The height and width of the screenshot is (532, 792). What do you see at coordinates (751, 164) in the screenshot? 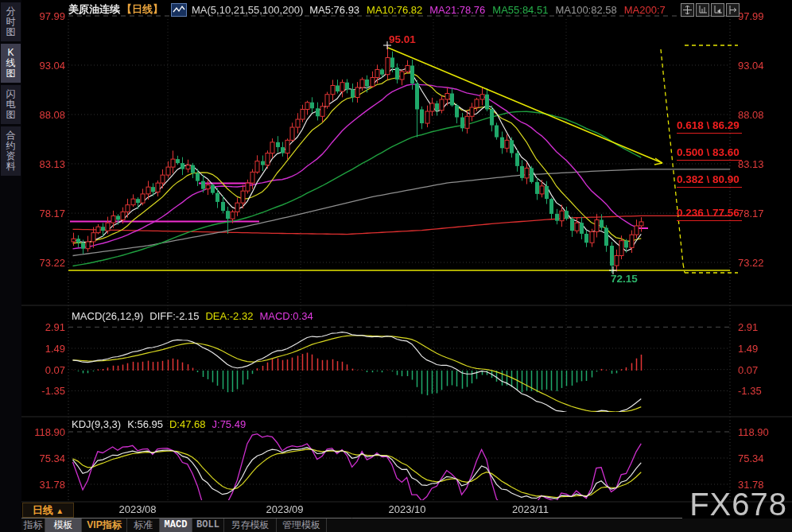
I see `price-tick-right: 83.13` at bounding box center [751, 164].